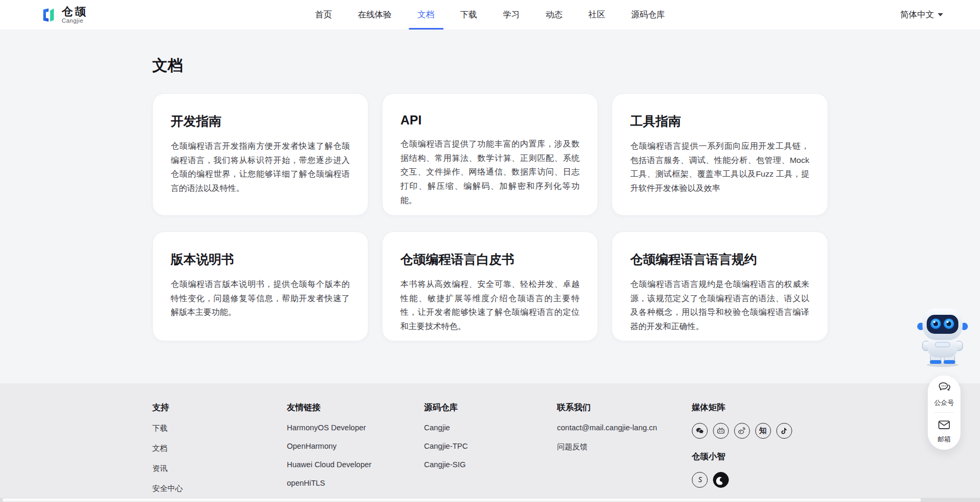 Image resolution: width=980 pixels, height=502 pixels. What do you see at coordinates (760, 448) in the screenshot?
I see `footer-column-media: 媒体矩阵 知` at bounding box center [760, 448].